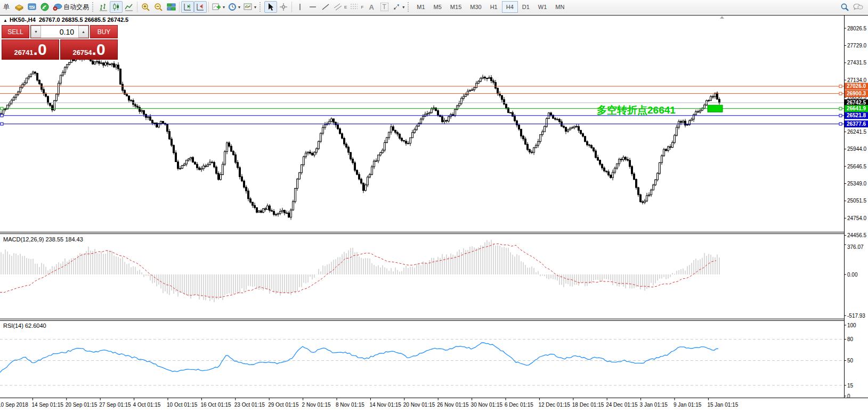 The width and height of the screenshot is (868, 412). Describe the element at coordinates (19, 7) in the screenshot. I see `chart-profile-icon` at that location.